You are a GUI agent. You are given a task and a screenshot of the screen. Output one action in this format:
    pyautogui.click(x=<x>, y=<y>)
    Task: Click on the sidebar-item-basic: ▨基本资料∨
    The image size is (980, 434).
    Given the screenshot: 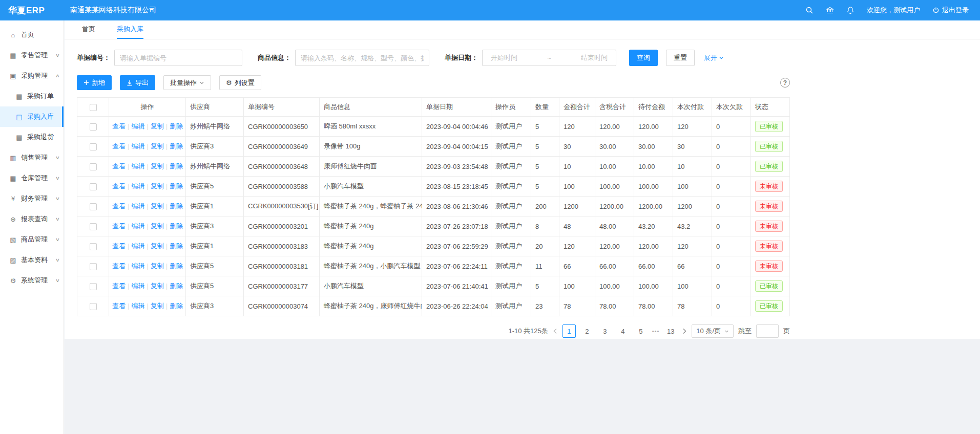 What is the action you would take?
    pyautogui.click(x=32, y=260)
    